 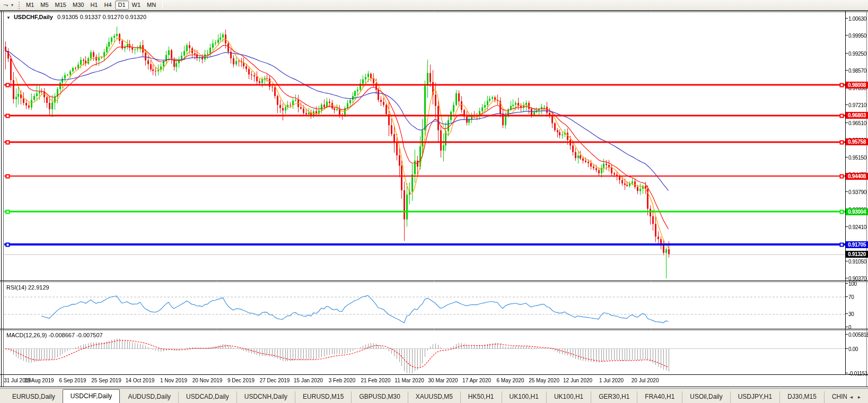 I want to click on crosshair-mode-icon: ⤳, so click(x=6, y=5).